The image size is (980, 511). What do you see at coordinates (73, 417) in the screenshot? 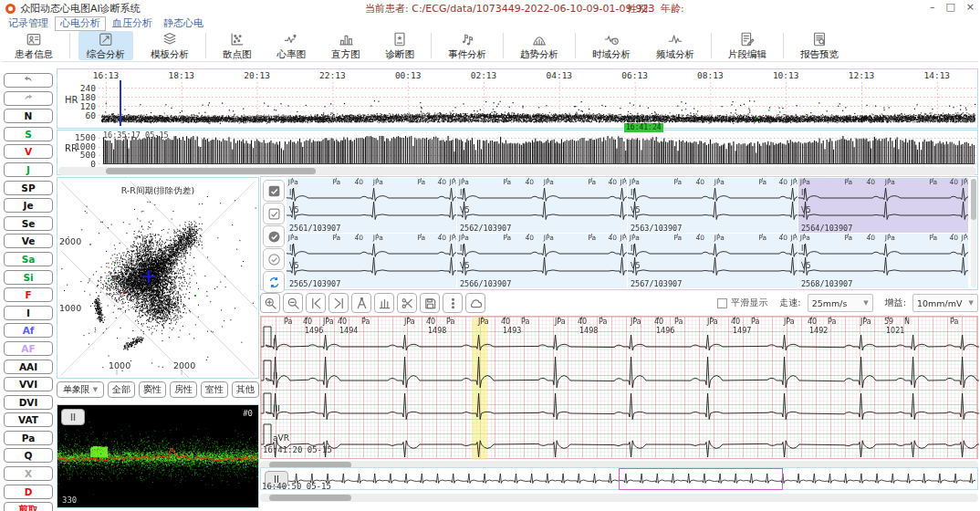
I see `overlay-lead-button: II` at bounding box center [73, 417].